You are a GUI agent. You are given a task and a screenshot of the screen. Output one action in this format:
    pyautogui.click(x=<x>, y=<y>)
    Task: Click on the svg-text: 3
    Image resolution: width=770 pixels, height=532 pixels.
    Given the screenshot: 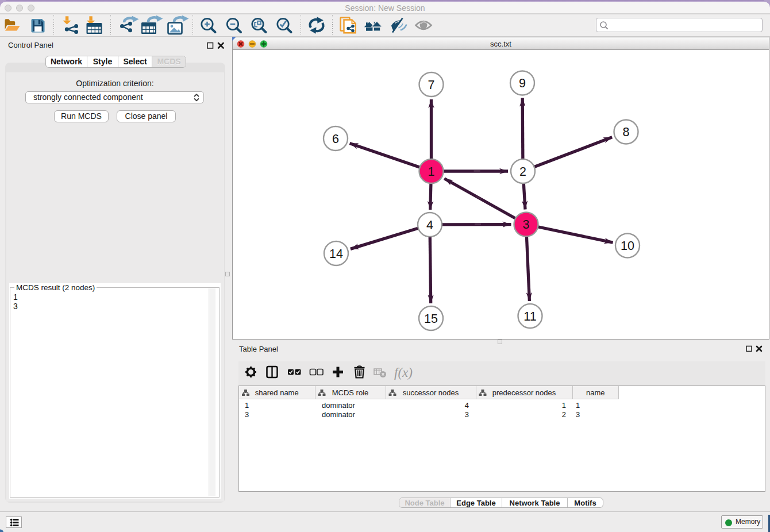 What is the action you would take?
    pyautogui.click(x=526, y=225)
    